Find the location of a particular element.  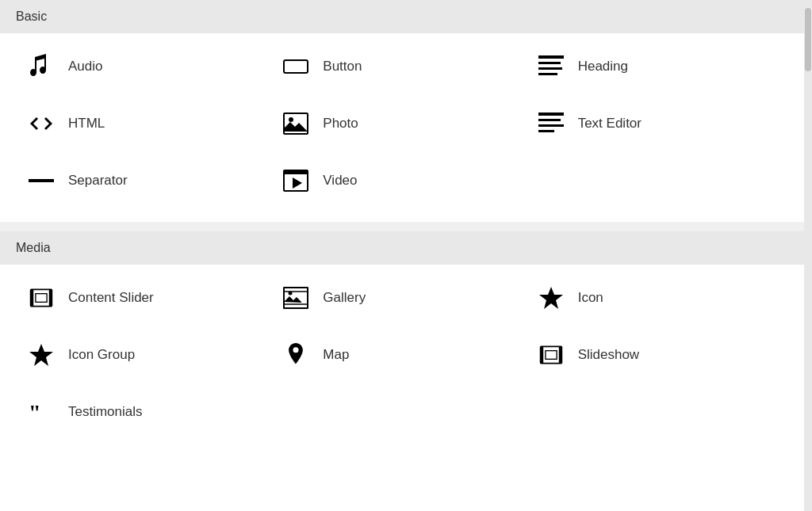

heading-icon is located at coordinates (551, 67).